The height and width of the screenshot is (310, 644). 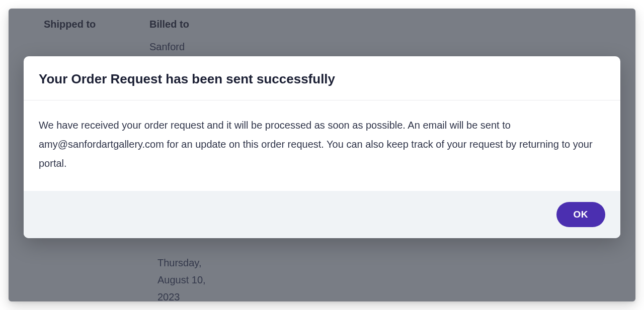 What do you see at coordinates (322, 79) in the screenshot?
I see `modal-title: Your Order Request has been sent success…` at bounding box center [322, 79].